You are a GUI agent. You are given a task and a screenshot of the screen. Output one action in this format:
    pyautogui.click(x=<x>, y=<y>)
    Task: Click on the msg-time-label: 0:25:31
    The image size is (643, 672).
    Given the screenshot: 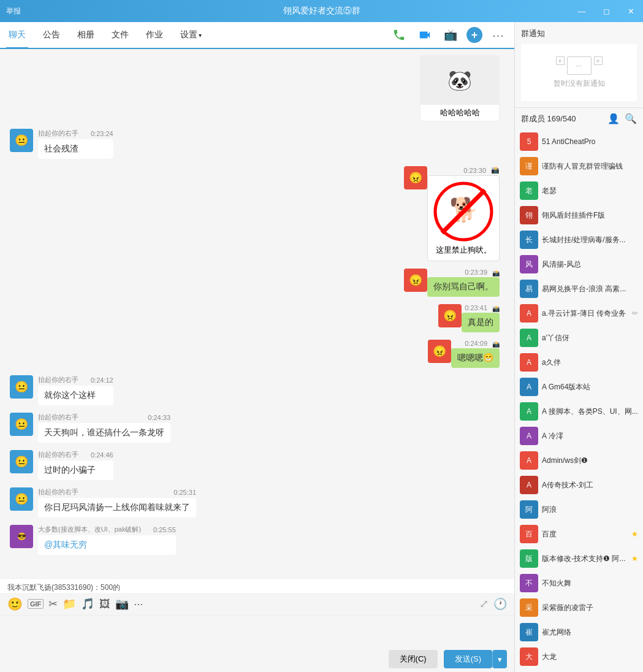 What is the action you would take?
    pyautogui.click(x=185, y=492)
    